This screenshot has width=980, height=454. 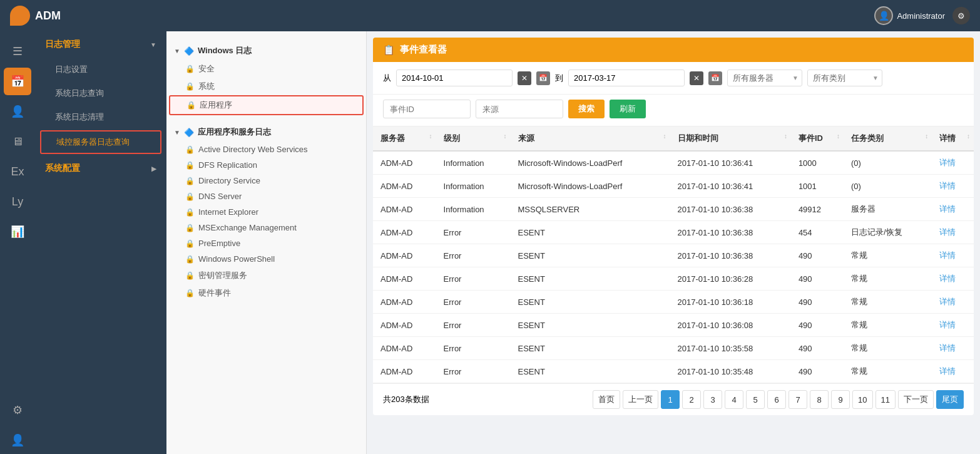 What do you see at coordinates (628, 109) in the screenshot?
I see `refresh-button: 刷新` at bounding box center [628, 109].